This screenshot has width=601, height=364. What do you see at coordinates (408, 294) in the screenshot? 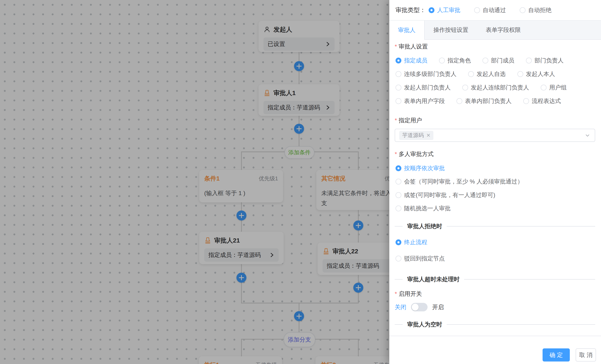
I see `enable-switch-label: 启用开关` at bounding box center [408, 294].